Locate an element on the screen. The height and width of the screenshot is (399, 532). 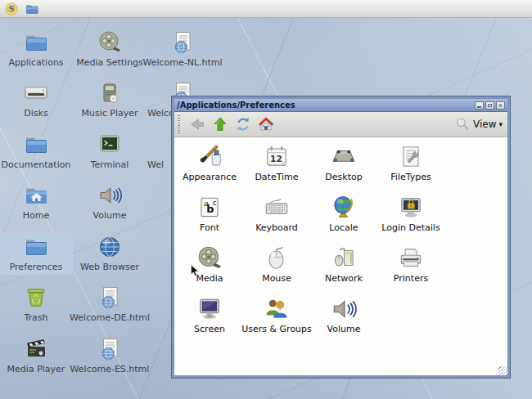
keyboard-icon is located at coordinates (277, 208).